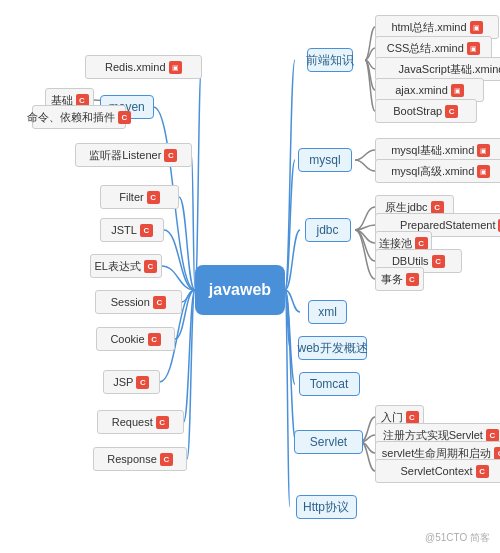  What do you see at coordinates (138, 302) in the screenshot?
I see `node-Session: SessionC` at bounding box center [138, 302].